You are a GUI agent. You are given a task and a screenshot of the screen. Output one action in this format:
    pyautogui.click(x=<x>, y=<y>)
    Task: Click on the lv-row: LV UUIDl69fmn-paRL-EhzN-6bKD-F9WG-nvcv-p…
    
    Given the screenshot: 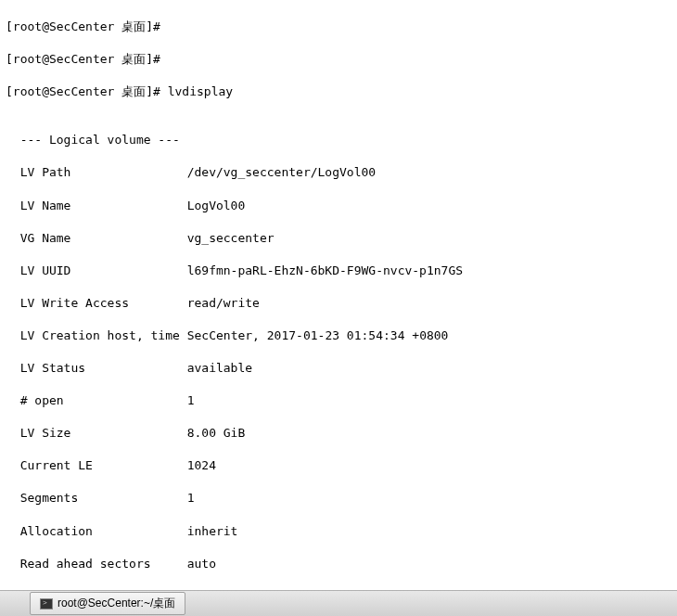 What is the action you would take?
    pyautogui.click(x=338, y=271)
    